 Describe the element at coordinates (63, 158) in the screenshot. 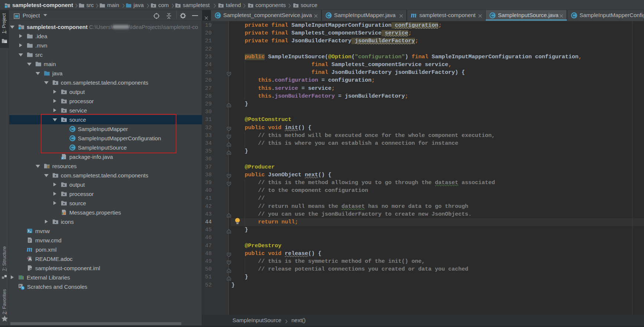

I see `svg-text: J` at that location.